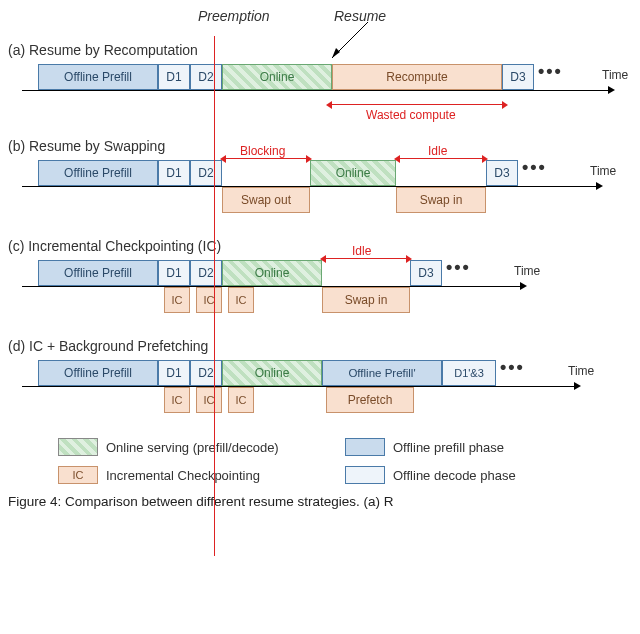  What do you see at coordinates (262, 151) in the screenshot?
I see `blocking-label: Blocking` at bounding box center [262, 151].